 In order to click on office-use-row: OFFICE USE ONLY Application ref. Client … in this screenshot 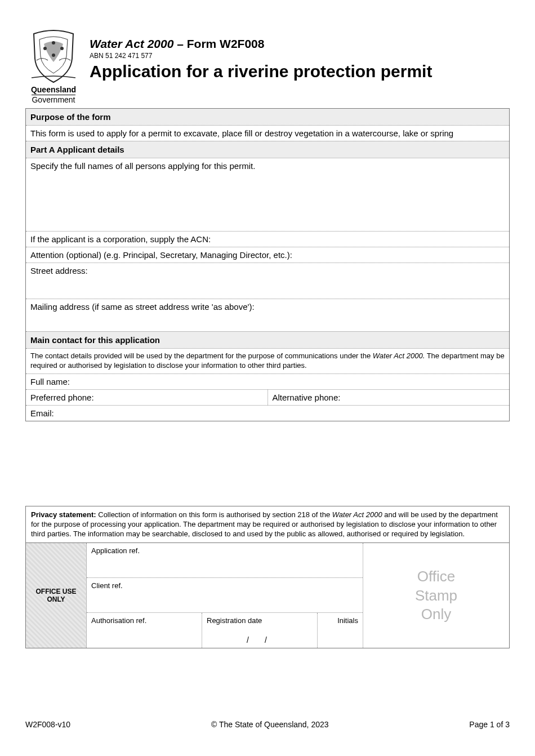, I will do `click(268, 595)`.